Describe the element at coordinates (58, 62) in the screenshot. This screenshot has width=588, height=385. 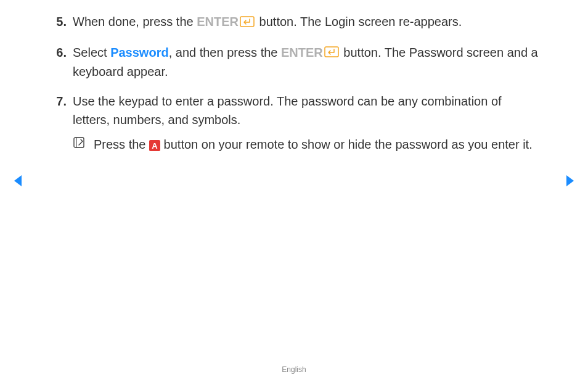
I see `step-number: 6.` at that location.